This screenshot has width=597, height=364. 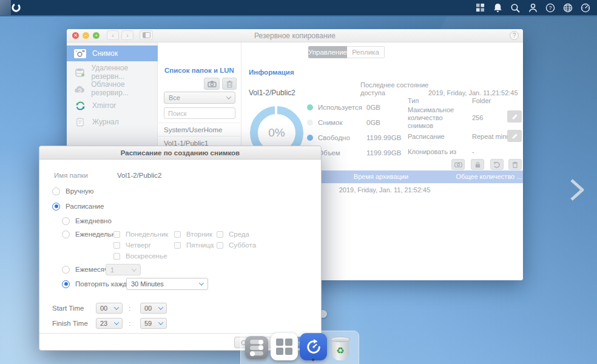 What do you see at coordinates (153, 308) in the screenshot?
I see `start-minute-dropdown: 00` at bounding box center [153, 308].